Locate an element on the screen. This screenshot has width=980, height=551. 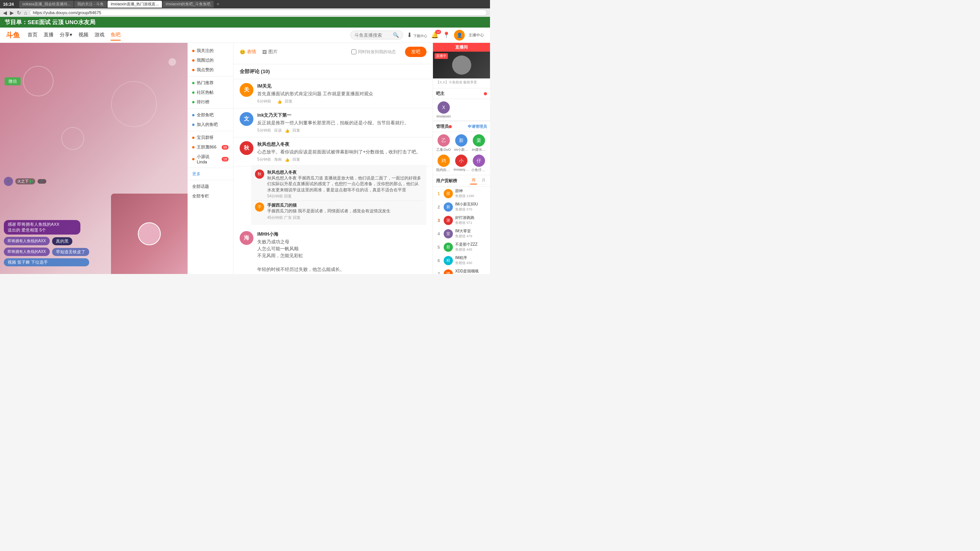
reply-like-3-2: 回复 is located at coordinates (297, 217).